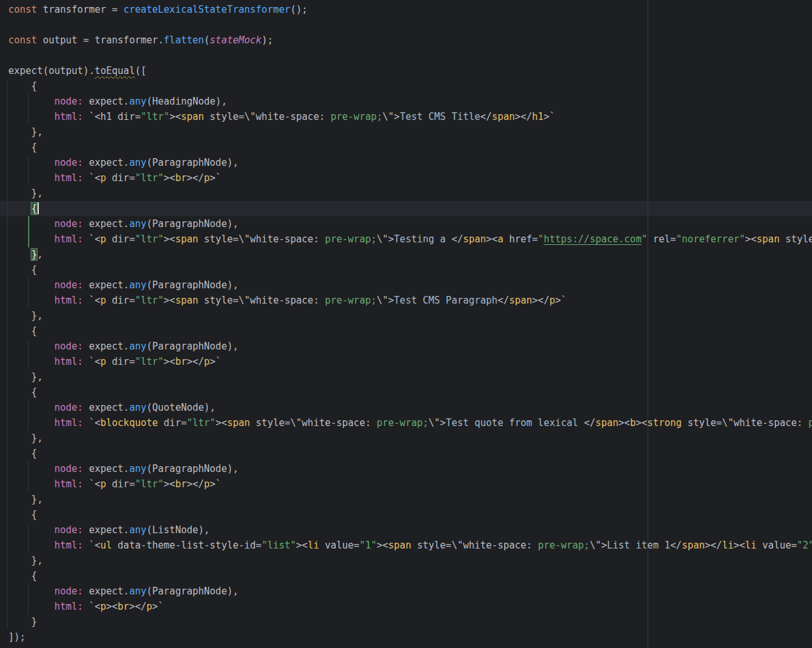  Describe the element at coordinates (410, 530) in the screenshot. I see `code-line: node: expect.any(ListNode),` at that location.